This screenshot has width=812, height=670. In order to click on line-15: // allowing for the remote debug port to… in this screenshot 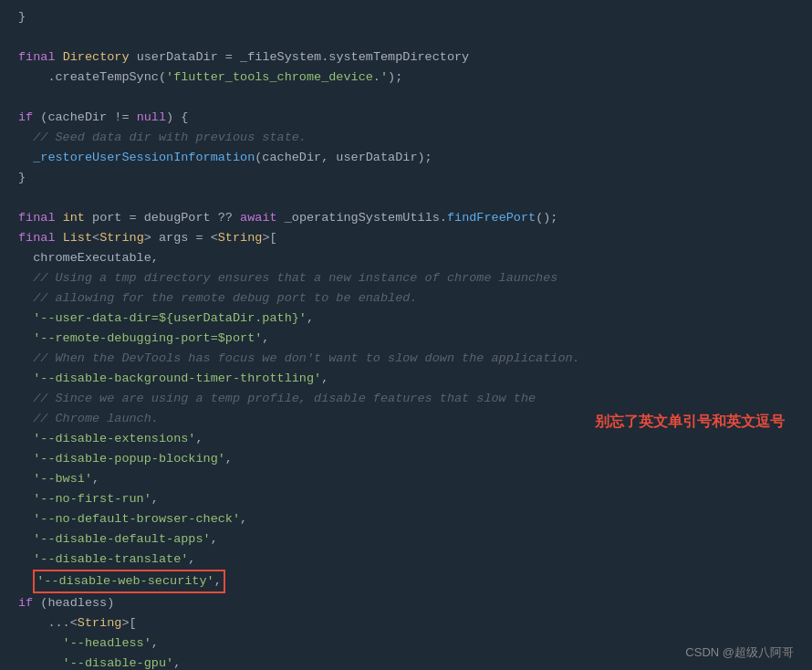, I will do `click(415, 298)`.